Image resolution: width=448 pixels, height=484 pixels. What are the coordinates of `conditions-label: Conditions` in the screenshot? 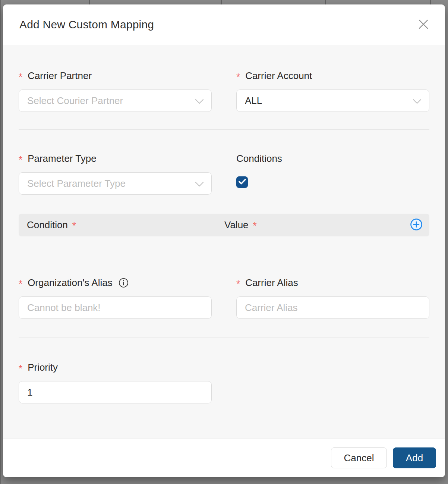 It's located at (333, 158).